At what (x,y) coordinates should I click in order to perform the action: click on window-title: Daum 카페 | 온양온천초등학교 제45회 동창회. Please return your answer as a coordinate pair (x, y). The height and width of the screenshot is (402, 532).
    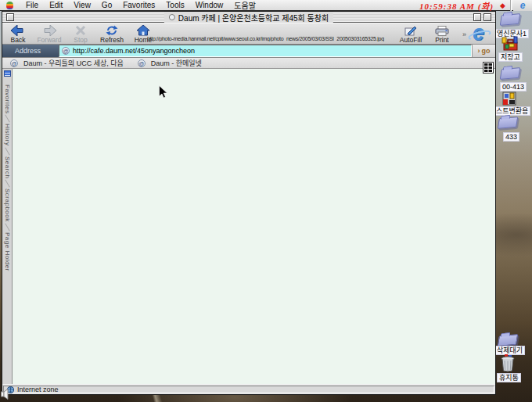
    Looking at the image, I should click on (253, 17).